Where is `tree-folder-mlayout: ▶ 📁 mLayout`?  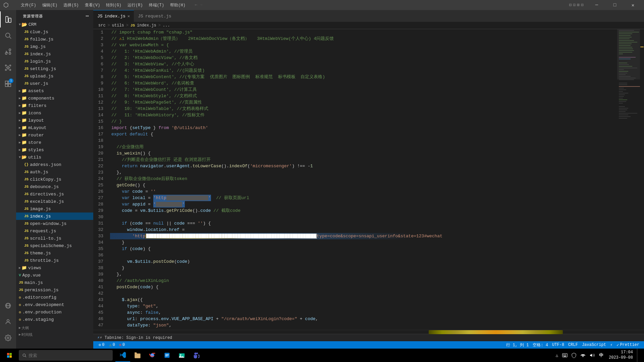 tree-folder-mlayout: ▶ 📁 mLayout is located at coordinates (55, 128).